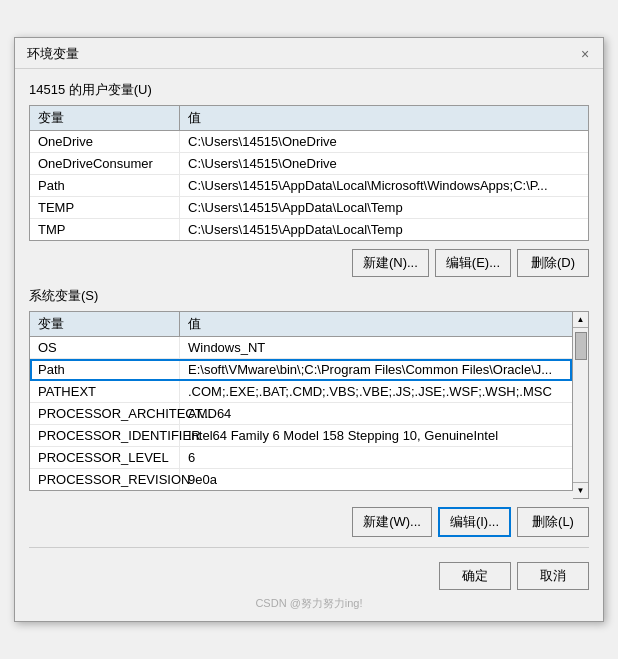 This screenshot has width=618, height=659. What do you see at coordinates (309, 118) in the screenshot?
I see `user-table-header: 变量 值` at bounding box center [309, 118].